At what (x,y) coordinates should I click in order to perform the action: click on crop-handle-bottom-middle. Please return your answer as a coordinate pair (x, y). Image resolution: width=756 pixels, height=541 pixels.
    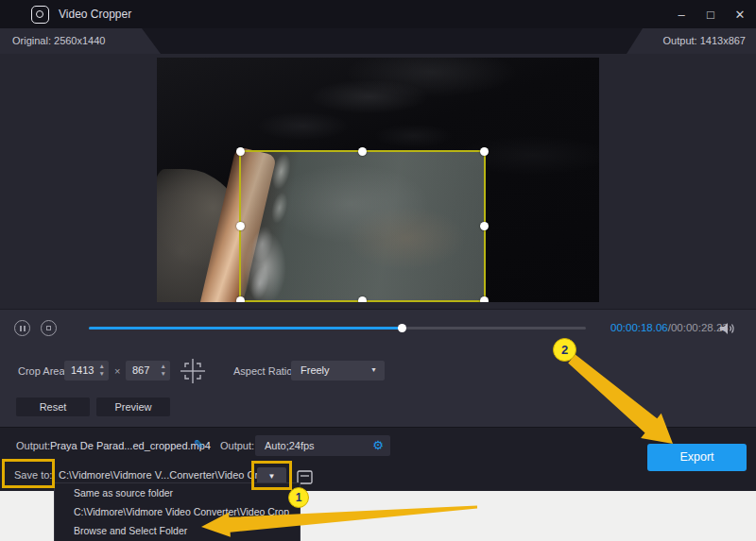
    Looking at the image, I should click on (363, 299).